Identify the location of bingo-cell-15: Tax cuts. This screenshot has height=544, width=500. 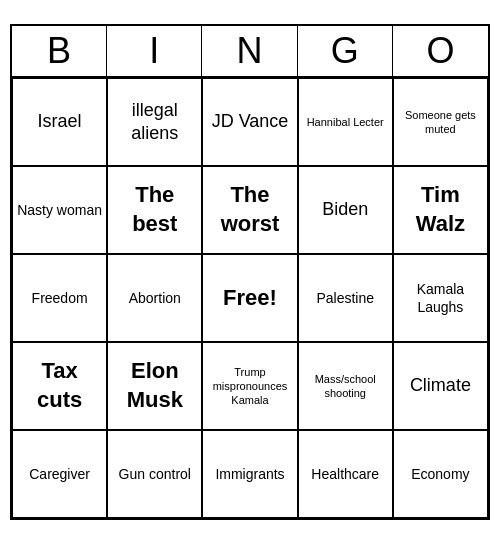
(60, 386).